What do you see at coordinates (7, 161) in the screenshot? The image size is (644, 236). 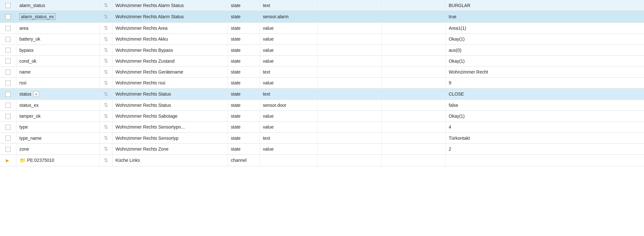 I see `expand-arrow-icon: ▶` at bounding box center [7, 161].